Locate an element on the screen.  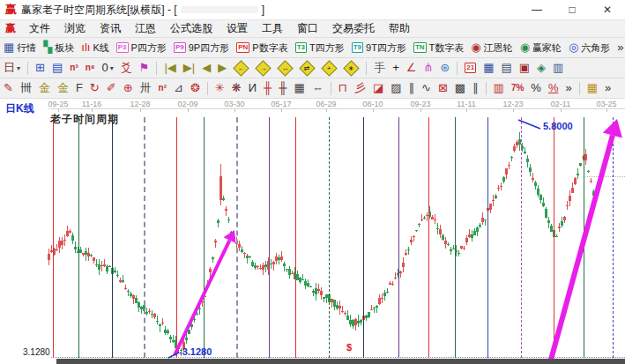
diamond-hspan-button: ↔ is located at coordinates (286, 68).